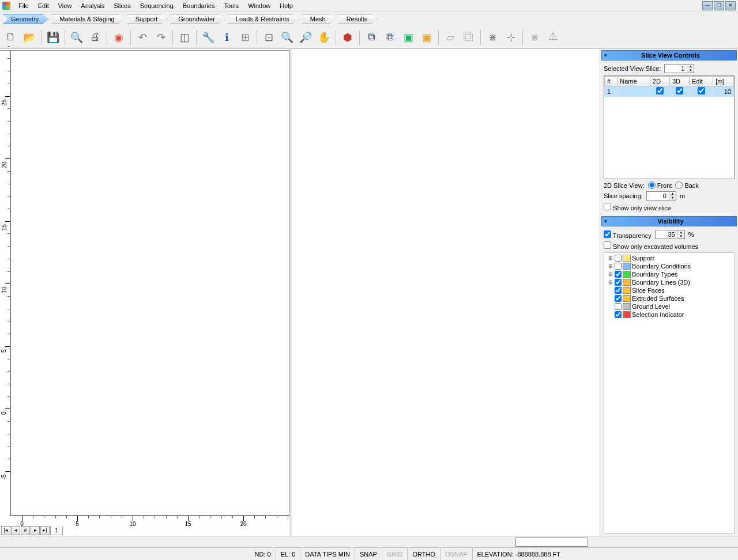 The image size is (738, 560). Describe the element at coordinates (148, 19) in the screenshot. I see `tab-support: Support` at that location.